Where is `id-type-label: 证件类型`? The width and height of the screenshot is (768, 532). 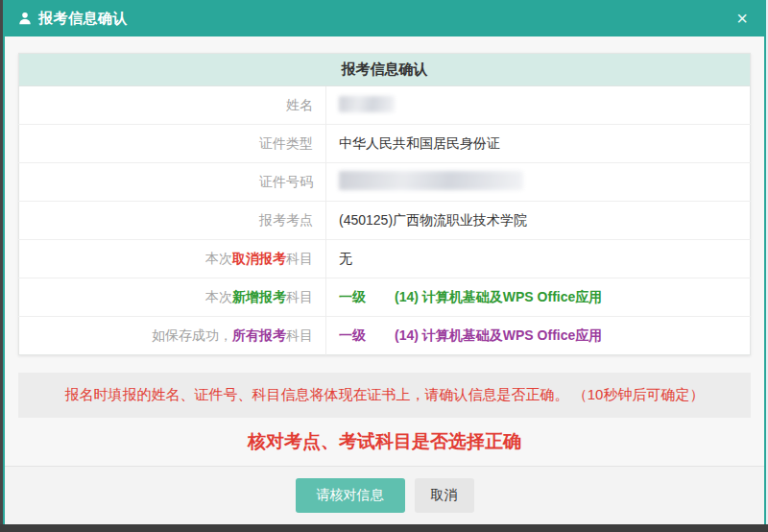 id-type-label: 证件类型 is located at coordinates (173, 144).